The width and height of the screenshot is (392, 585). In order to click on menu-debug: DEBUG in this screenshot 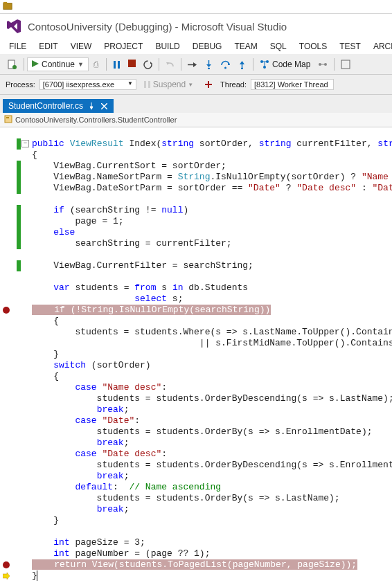, I will do `click(208, 46)`.